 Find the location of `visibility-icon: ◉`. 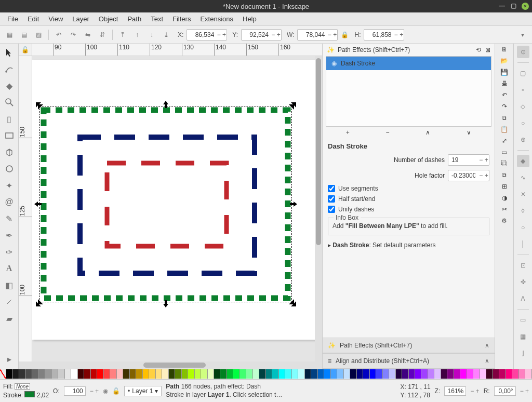

visibility-icon: ◉ is located at coordinates (334, 63).